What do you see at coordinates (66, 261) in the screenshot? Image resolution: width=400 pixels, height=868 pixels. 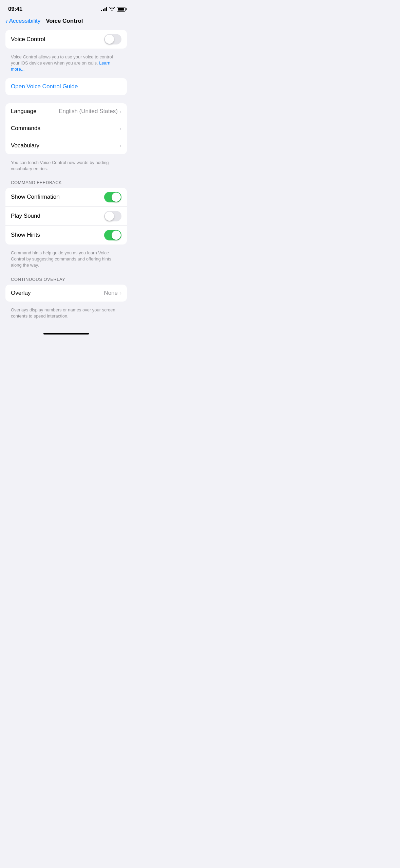 I see `command-feedback-helper: Command hints help guide you as you lear…` at bounding box center [66, 261].